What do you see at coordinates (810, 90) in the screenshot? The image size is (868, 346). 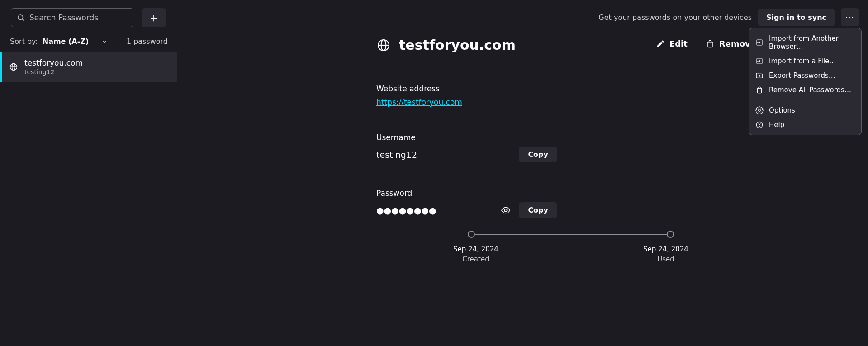 I see `menu-item-label: Remove All Passwords…` at bounding box center [810, 90].